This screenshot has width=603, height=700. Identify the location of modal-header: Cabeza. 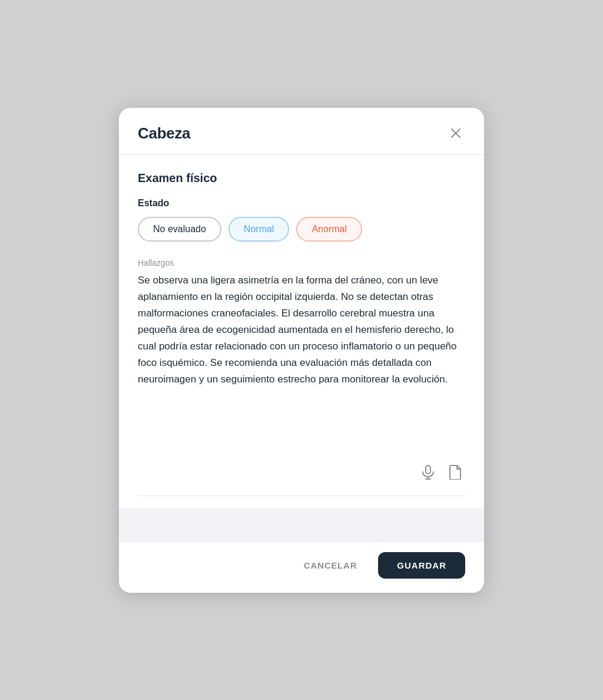
(302, 131).